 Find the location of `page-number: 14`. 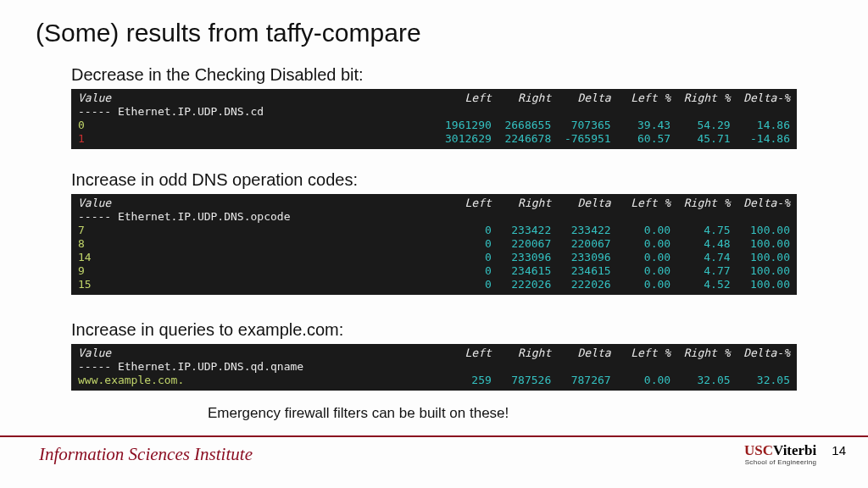

page-number: 14 is located at coordinates (839, 451).